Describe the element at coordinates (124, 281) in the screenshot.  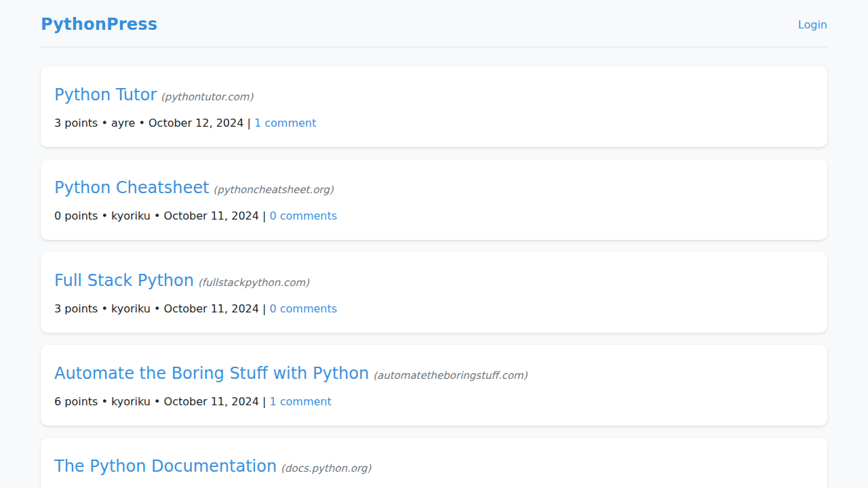
I see `post-title-link: Full Stack Python` at that location.